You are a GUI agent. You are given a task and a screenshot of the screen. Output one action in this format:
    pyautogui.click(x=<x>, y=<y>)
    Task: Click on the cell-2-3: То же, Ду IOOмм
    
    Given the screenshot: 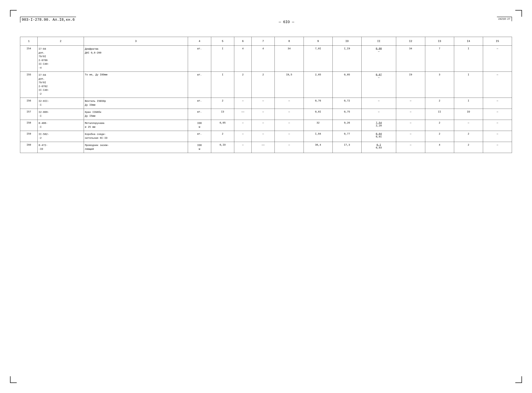 What is the action you would take?
    pyautogui.click(x=136, y=85)
    